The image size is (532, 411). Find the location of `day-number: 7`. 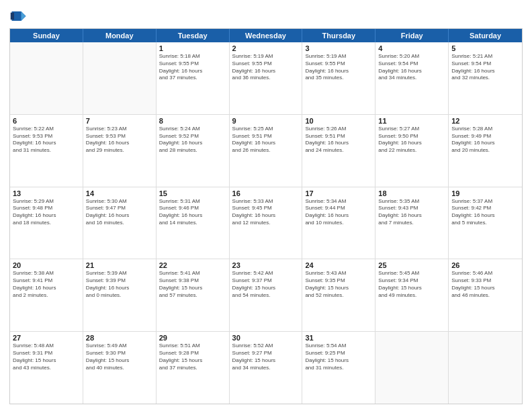

day-number: 7 is located at coordinates (120, 121).